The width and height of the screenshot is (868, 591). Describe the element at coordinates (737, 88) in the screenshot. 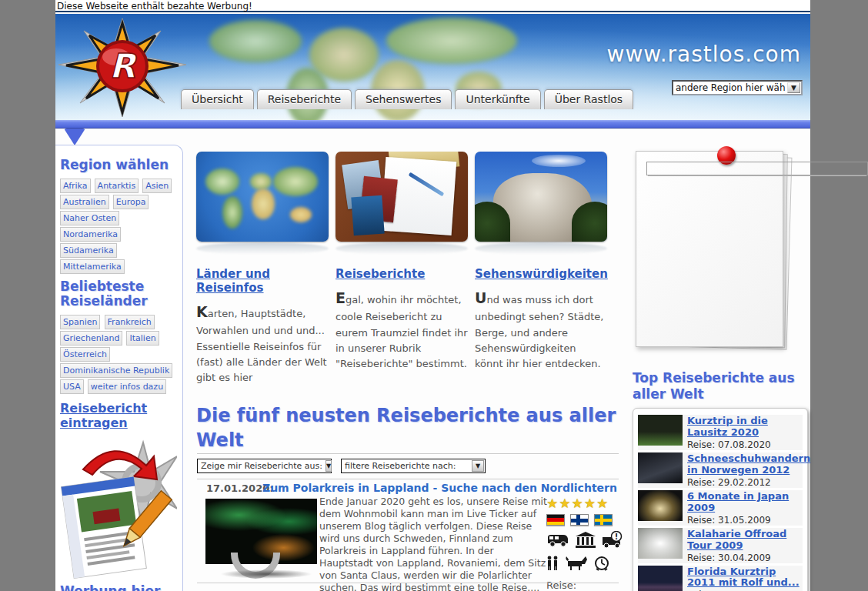

I see `region-dropdown: andere Region hier wäh ▼` at that location.